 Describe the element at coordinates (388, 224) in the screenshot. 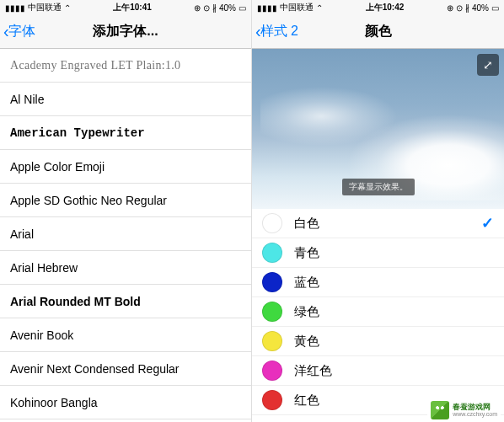

I see `color-label: 白色` at that location.